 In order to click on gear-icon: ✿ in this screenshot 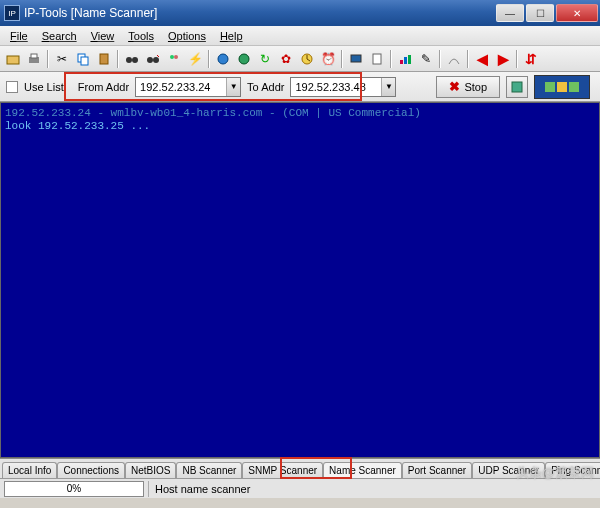, I will do `click(286, 59)`.